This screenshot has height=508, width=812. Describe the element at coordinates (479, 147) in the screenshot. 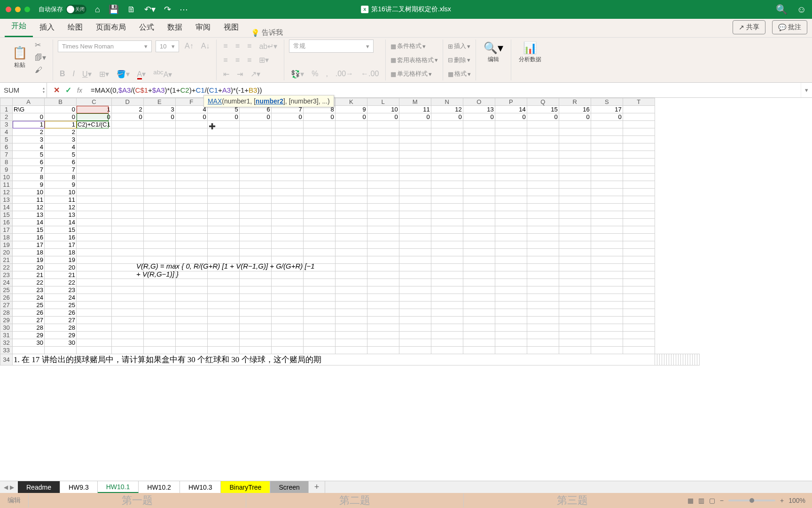

I see `cell-O6` at that location.